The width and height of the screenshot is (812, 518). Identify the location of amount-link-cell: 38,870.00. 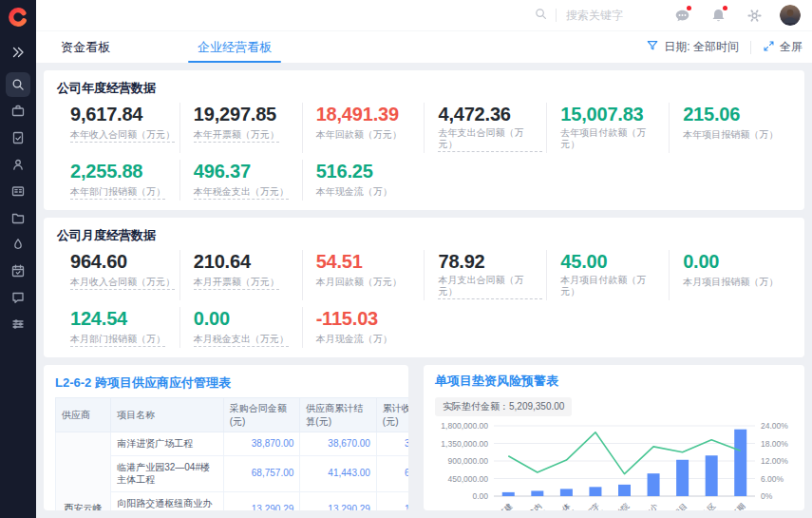
(262, 445).